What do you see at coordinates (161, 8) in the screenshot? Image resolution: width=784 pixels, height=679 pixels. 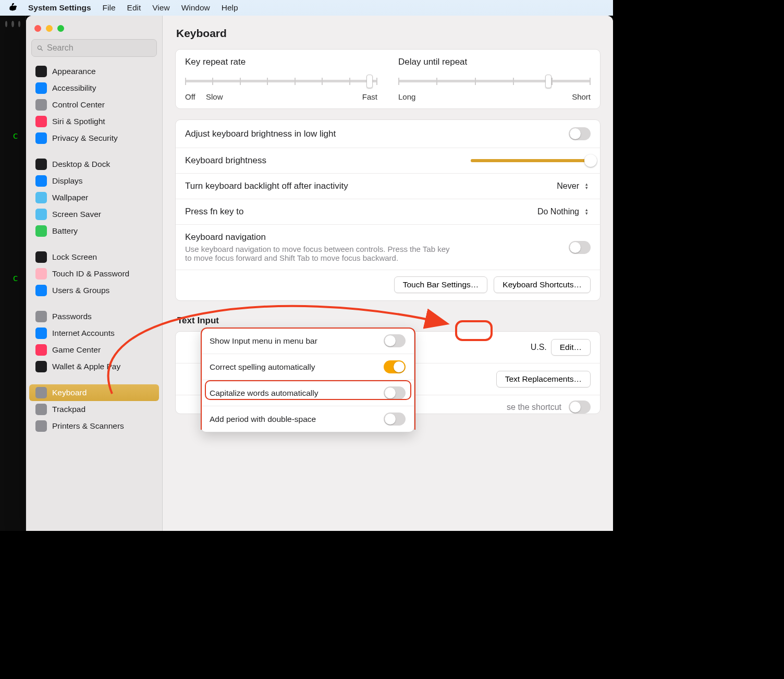 I see `menubar-item-view: View` at bounding box center [161, 8].